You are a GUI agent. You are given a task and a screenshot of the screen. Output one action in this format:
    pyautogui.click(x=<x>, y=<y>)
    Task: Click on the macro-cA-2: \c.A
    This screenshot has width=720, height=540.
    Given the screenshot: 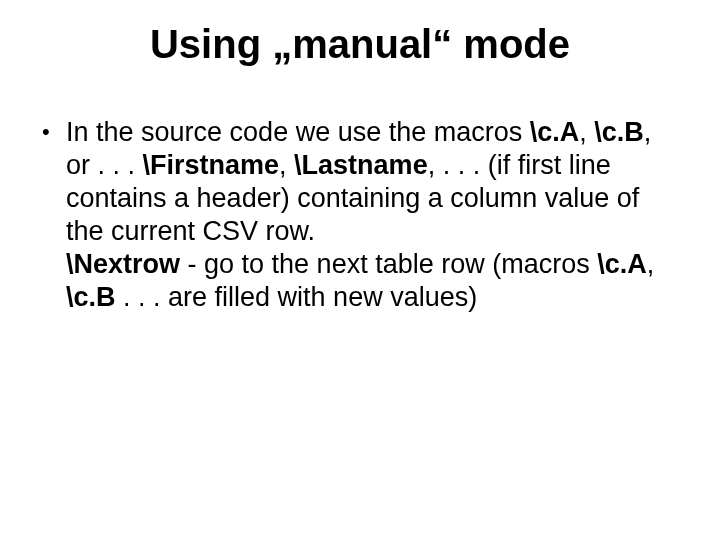 What is the action you would take?
    pyautogui.click(x=622, y=264)
    